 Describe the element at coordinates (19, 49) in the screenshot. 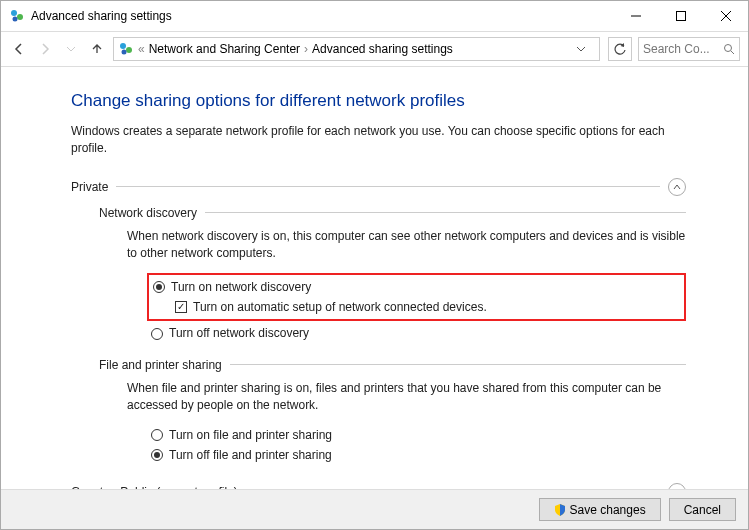

I see `back-button` at that location.